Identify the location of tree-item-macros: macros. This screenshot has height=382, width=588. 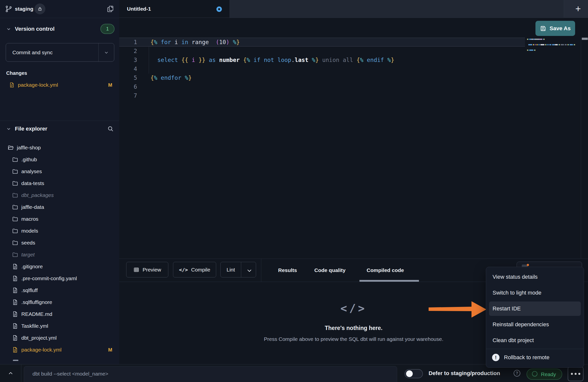
(59, 219).